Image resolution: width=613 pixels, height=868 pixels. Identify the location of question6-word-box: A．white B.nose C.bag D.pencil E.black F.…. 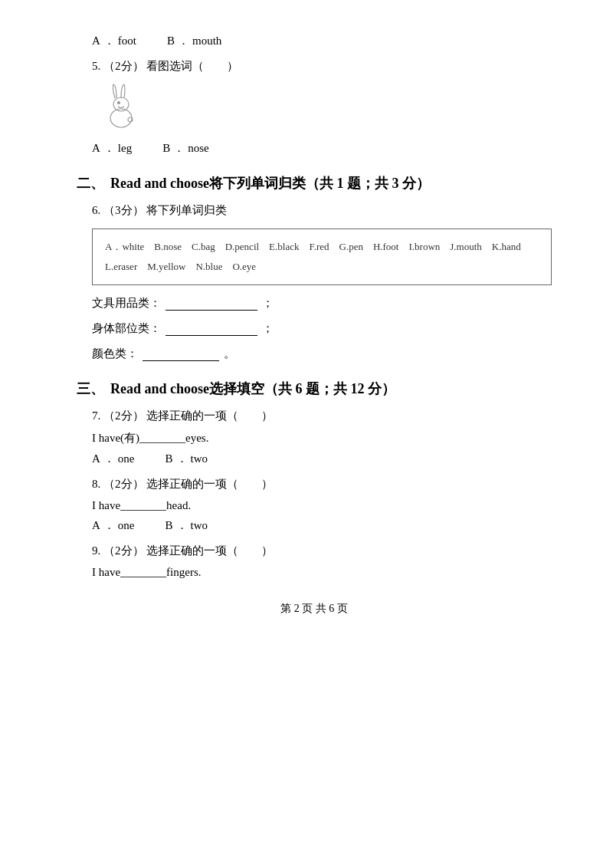
(322, 257).